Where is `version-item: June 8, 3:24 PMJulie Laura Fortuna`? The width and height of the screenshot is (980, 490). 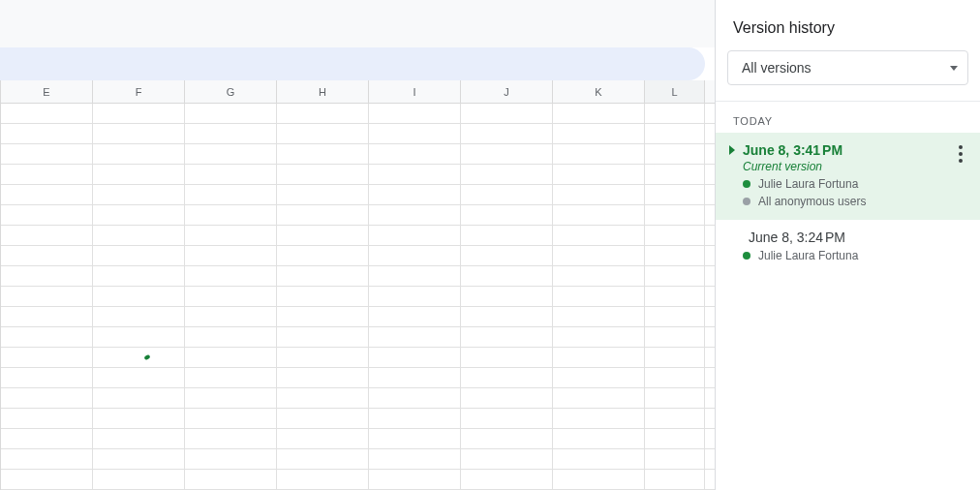
version-item: June 8, 3:24 PMJulie Laura Fortuna is located at coordinates (848, 247).